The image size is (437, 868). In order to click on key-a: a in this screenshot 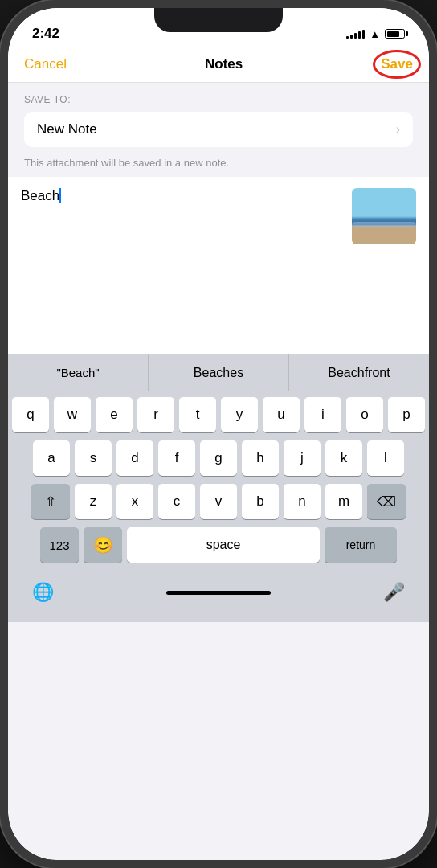, I will do `click(51, 458)`.